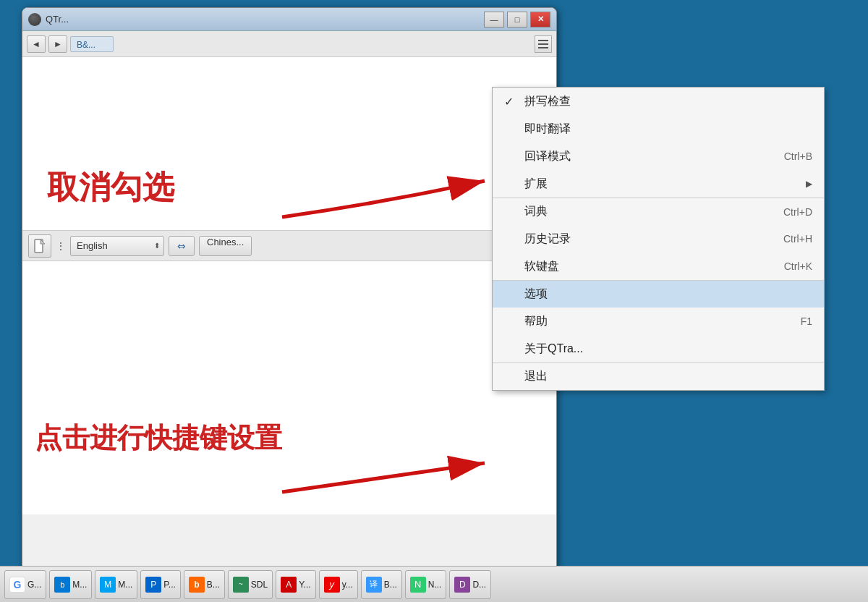  I want to click on taskbar-label-bing: M..., so click(80, 585).